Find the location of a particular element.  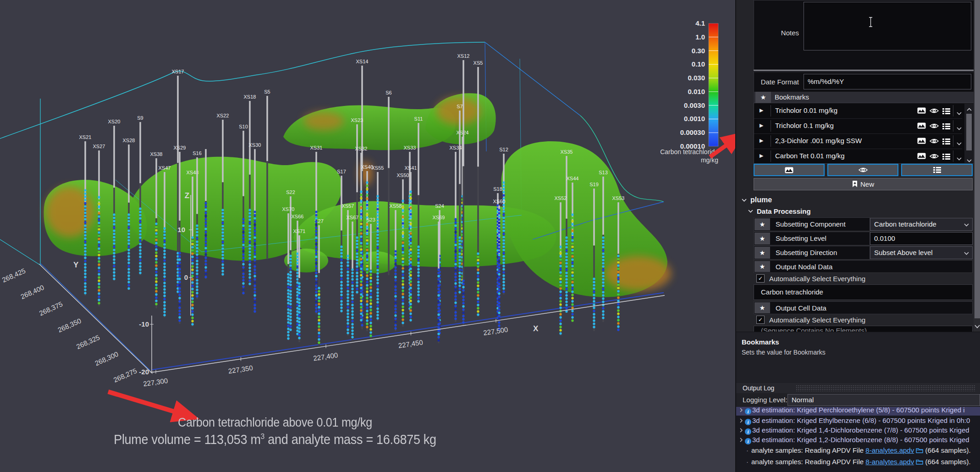

svg-text: XS20 is located at coordinates (115, 122).